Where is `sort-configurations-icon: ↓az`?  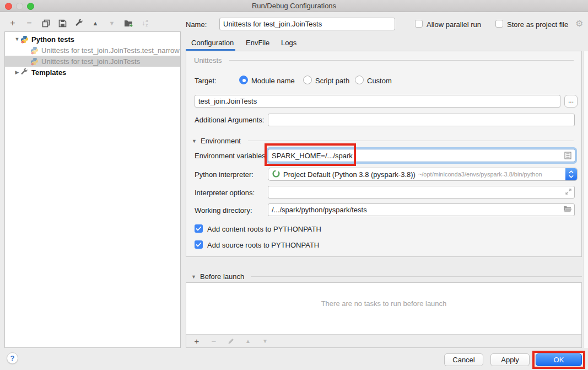
sort-configurations-icon: ↓az is located at coordinates (145, 23).